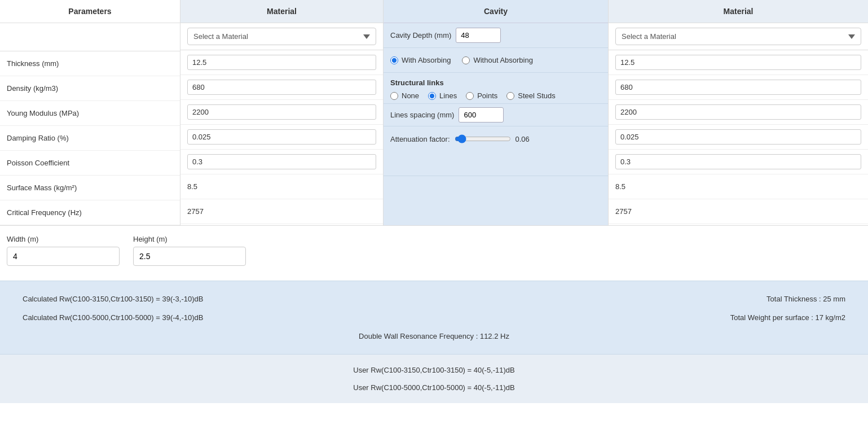 The image size is (868, 433). I want to click on param-row-surface-mass: Surface Mass (kg/m²), so click(90, 188).